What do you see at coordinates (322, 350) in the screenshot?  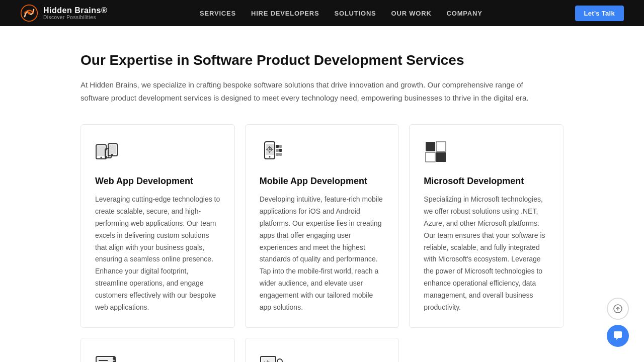 I see `card-hire-teams: </> Hire Dedicated Development Teams Off…` at bounding box center [322, 350].